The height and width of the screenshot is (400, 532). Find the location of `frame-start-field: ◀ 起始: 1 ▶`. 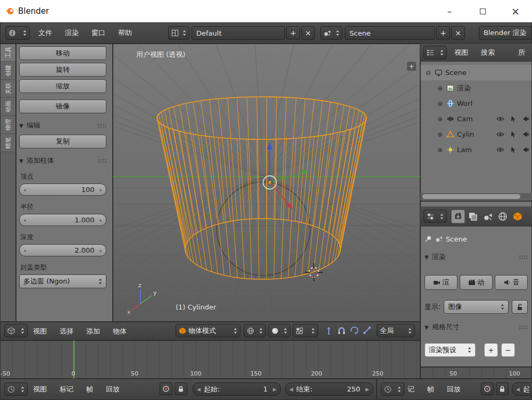

frame-start-field: ◀ 起始: 1 ▶ is located at coordinates (237, 389).